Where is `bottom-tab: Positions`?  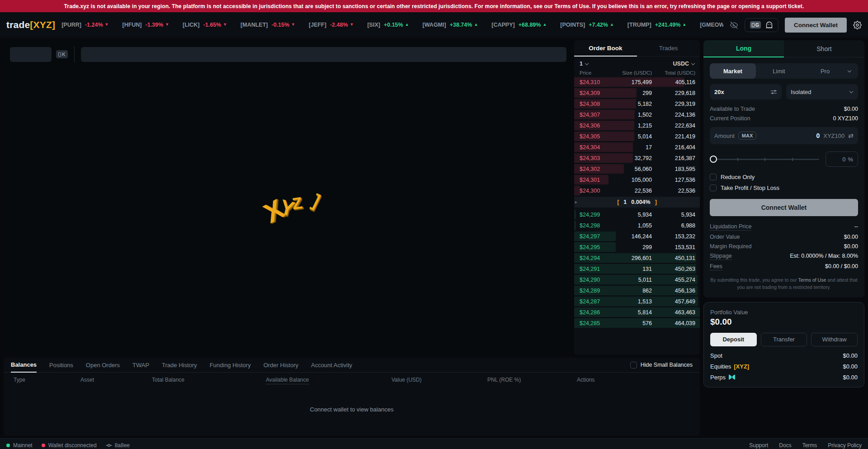
bottom-tab: Positions is located at coordinates (61, 365).